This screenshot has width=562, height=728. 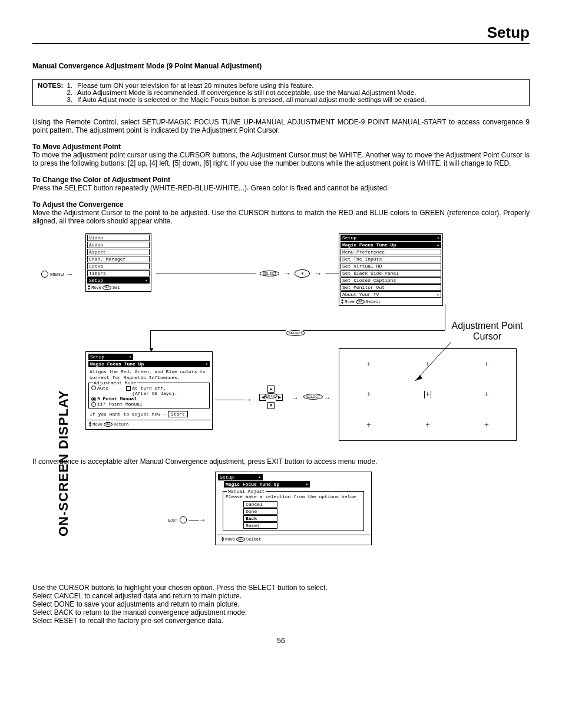 What do you see at coordinates (271, 389) in the screenshot?
I see `up-arrow-icon: ▲` at bounding box center [271, 389].